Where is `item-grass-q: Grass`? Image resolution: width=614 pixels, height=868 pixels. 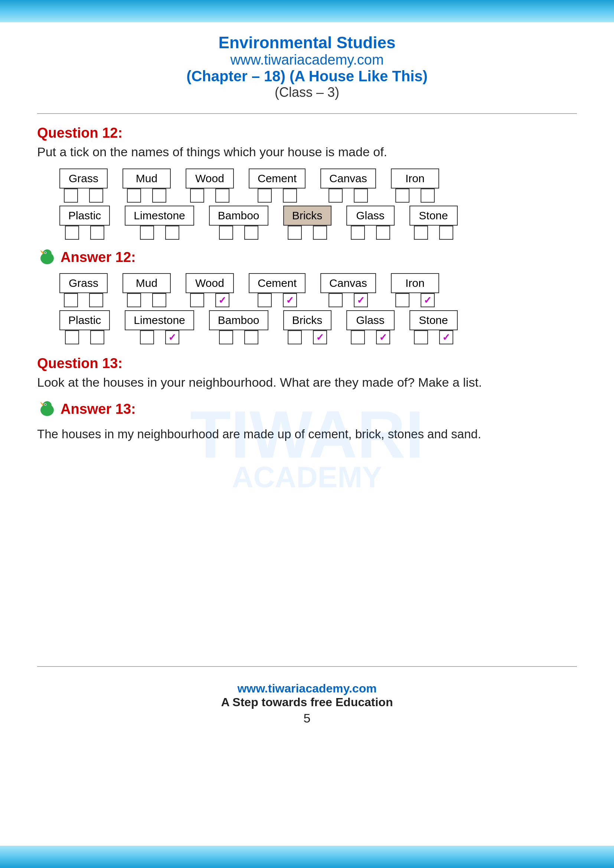 item-grass-q: Grass is located at coordinates (84, 186).